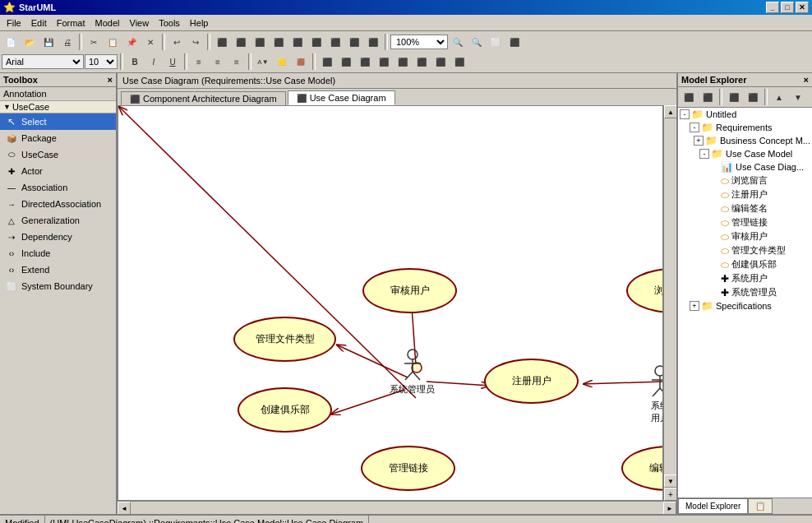 This screenshot has height=523, width=812. What do you see at coordinates (58, 155) in the screenshot?
I see `toolbox-item-usecase: ⬭ UseCase` at bounding box center [58, 155].